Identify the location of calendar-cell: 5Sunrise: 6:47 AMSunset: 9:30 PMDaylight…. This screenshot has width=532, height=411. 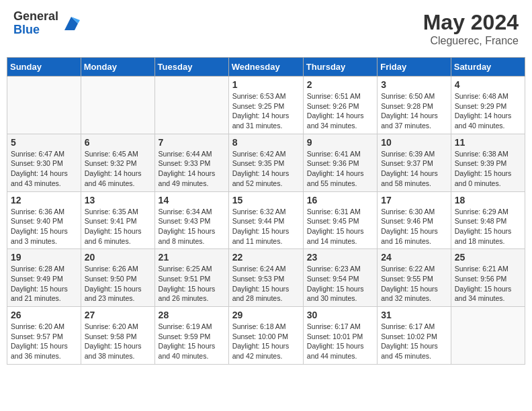
(44, 163).